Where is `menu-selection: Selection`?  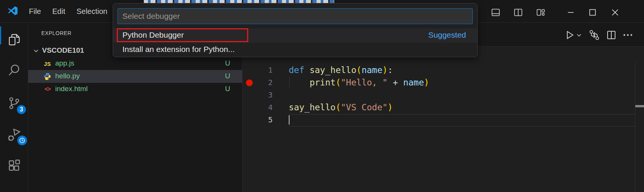 menu-selection: Selection is located at coordinates (92, 11).